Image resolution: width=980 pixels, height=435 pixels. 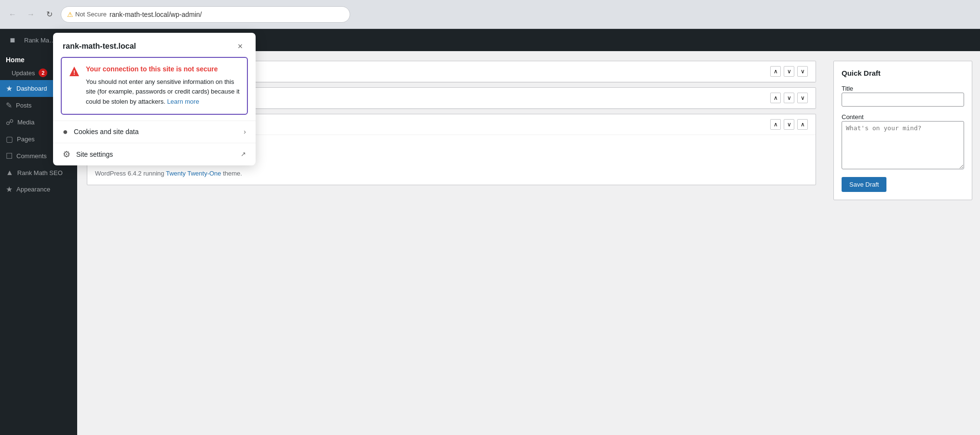 I want to click on cookies-menu-item: ● Cookies and site data ›, so click(x=154, y=132).